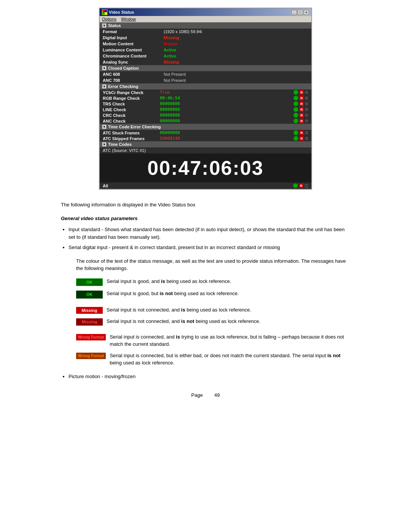  Describe the element at coordinates (133, 38) in the screenshot. I see `digital-input-label: Digital Input` at that location.